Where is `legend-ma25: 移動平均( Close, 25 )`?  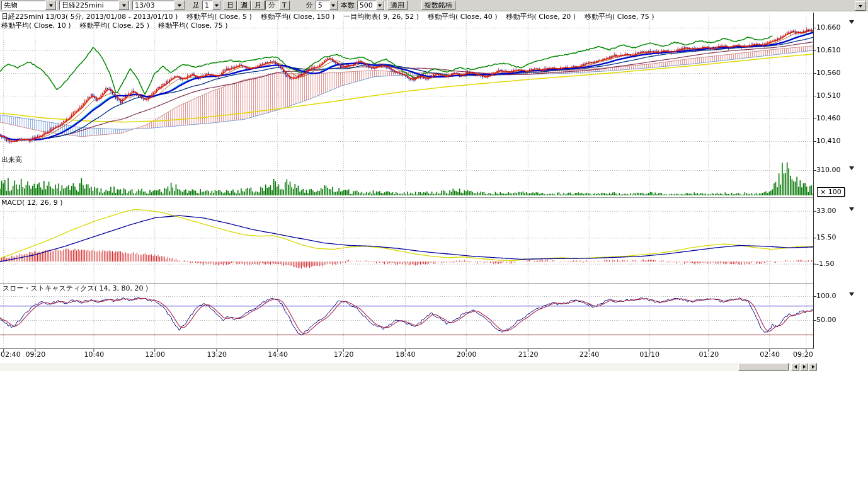
legend-ma25: 移動平均( Close, 25 ) is located at coordinates (115, 25).